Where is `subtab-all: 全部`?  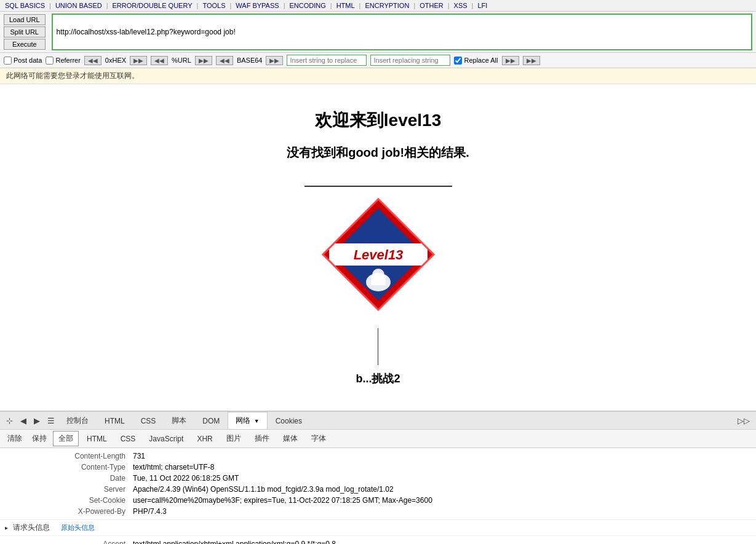
subtab-all: 全部 is located at coordinates (66, 439).